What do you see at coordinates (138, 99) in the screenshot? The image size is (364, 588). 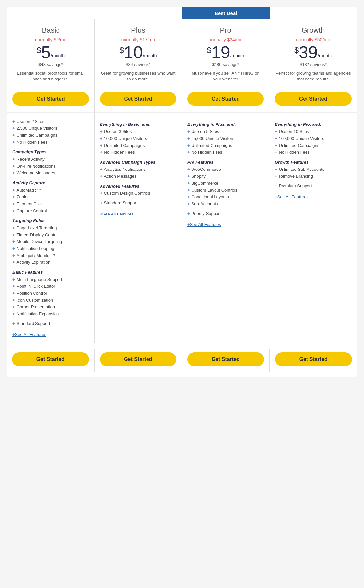 I see `get-started-top-plus: Get Started` at bounding box center [138, 99].